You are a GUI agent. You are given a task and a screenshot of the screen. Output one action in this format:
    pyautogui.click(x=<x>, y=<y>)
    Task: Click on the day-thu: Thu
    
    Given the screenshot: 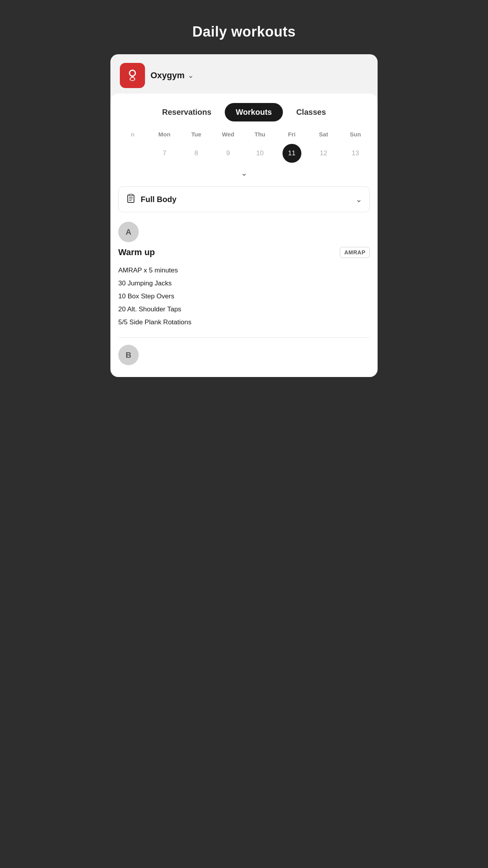 What is the action you would take?
    pyautogui.click(x=260, y=134)
    